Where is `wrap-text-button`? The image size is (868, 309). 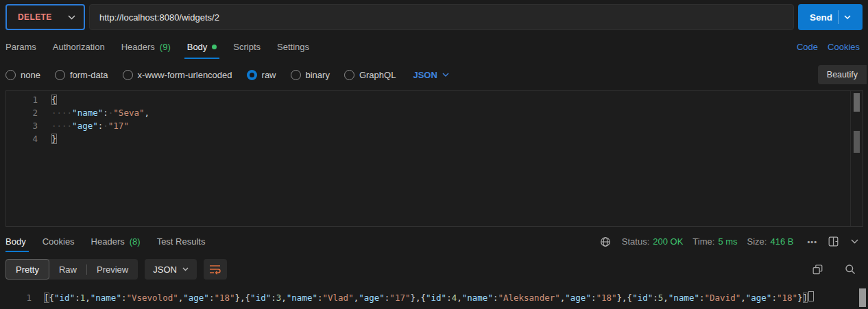
wrap-text-button is located at coordinates (215, 269).